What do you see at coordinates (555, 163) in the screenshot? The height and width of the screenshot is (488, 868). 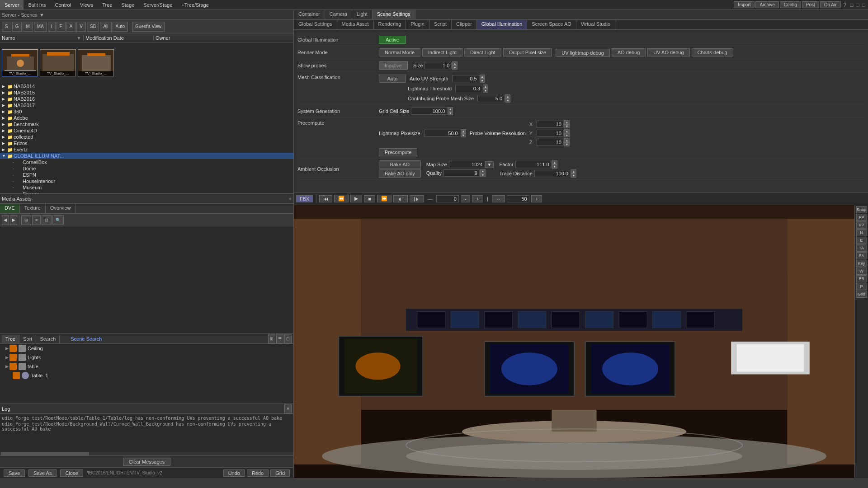 I see `f-up: ▲` at bounding box center [555, 163].